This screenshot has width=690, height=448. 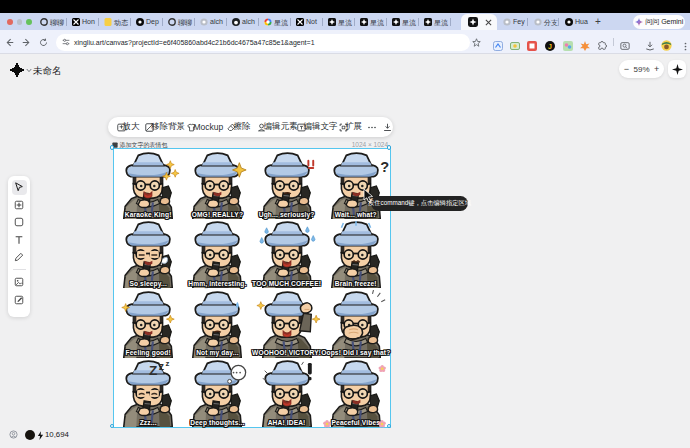 What do you see at coordinates (550, 46) in the screenshot?
I see `svg-text: J` at bounding box center [550, 46].